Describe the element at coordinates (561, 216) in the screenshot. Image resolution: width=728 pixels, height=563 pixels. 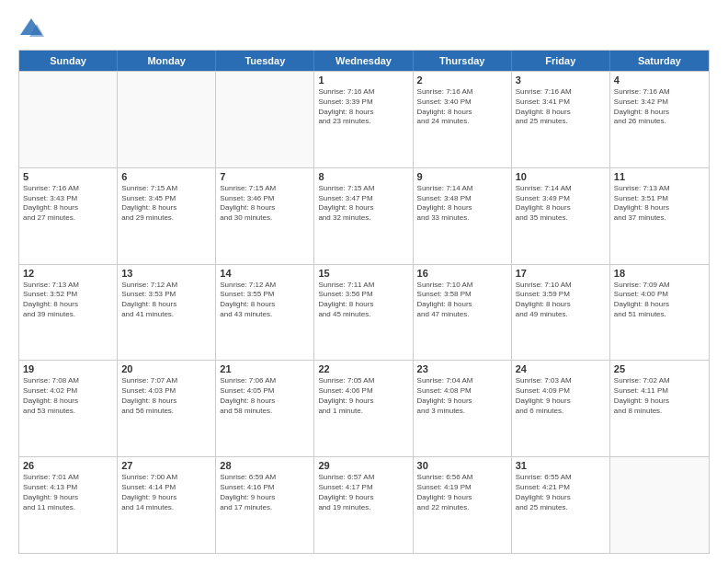
I see `cal-cell: 10Sunrise: 7:14 AM Sunset: 3:49 PM Dayli…` at that location.